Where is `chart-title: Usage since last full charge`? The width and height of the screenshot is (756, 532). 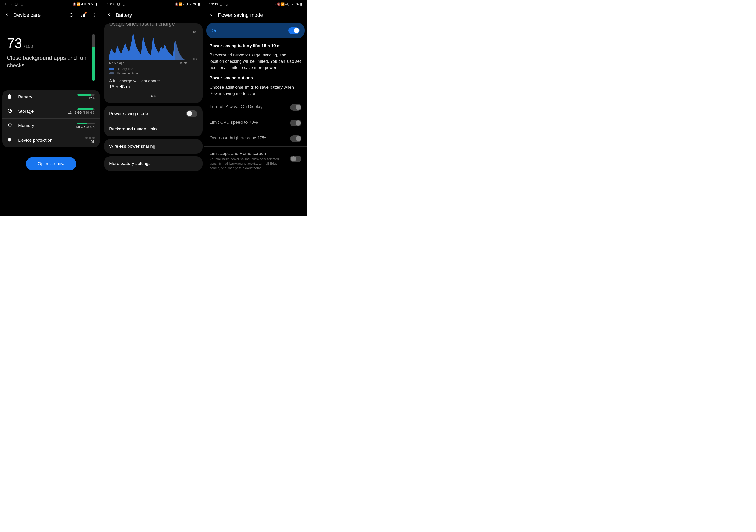
chart-title: Usage since last full charge is located at coordinates (153, 25).